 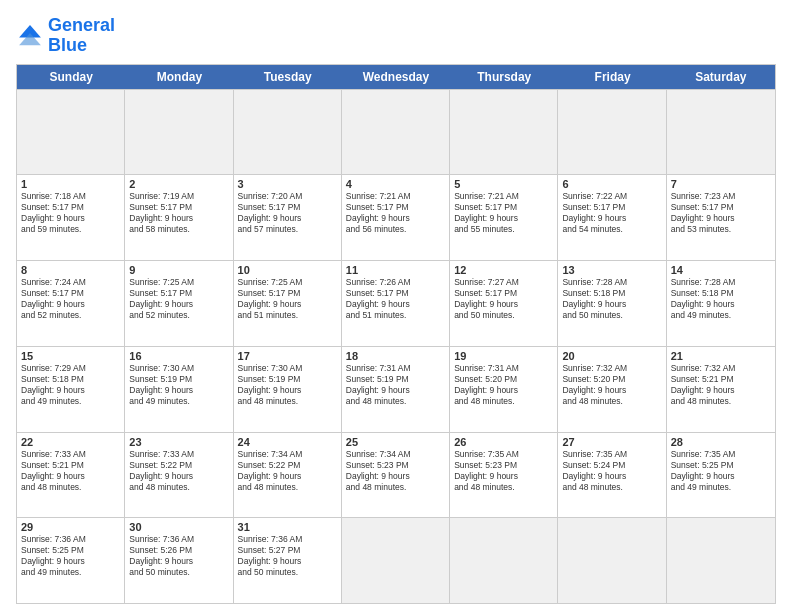 What do you see at coordinates (288, 77) in the screenshot?
I see `calendar-header-cell: Tuesday` at bounding box center [288, 77].